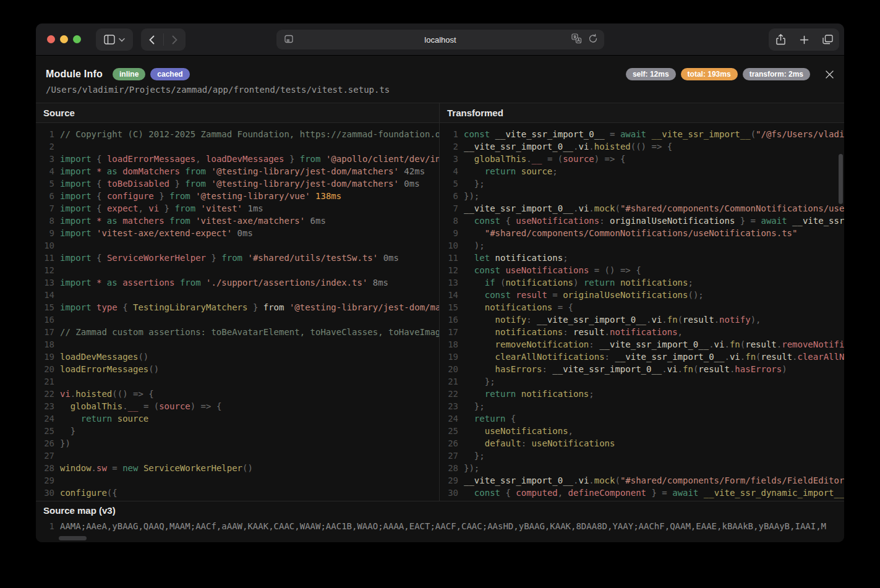 The image size is (880, 588). I want to click on source-code-line: 6import { configure } from '@testing-lib…, so click(237, 196).